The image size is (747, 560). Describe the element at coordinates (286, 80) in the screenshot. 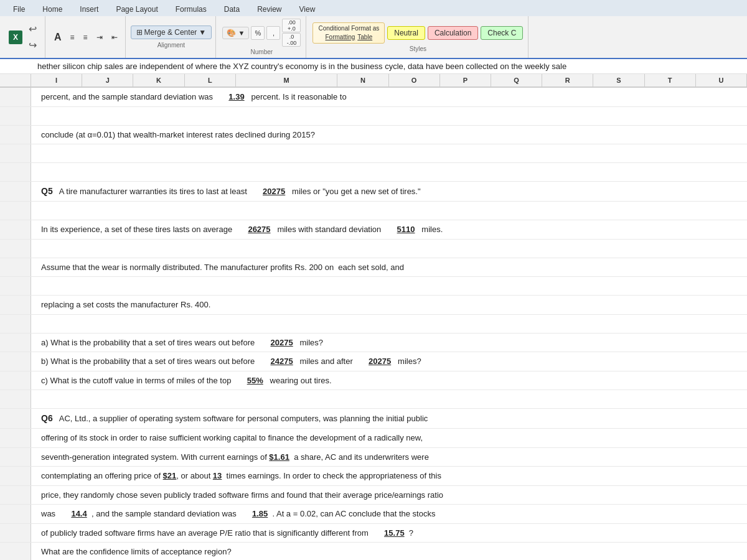

I see `col-header-M: M` at that location.